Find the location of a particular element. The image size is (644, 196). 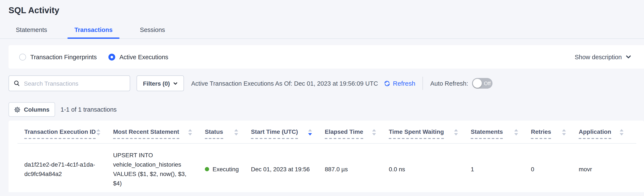

column-header-time-spent-waiting: Time Spent Waiting is located at coordinates (430, 135).